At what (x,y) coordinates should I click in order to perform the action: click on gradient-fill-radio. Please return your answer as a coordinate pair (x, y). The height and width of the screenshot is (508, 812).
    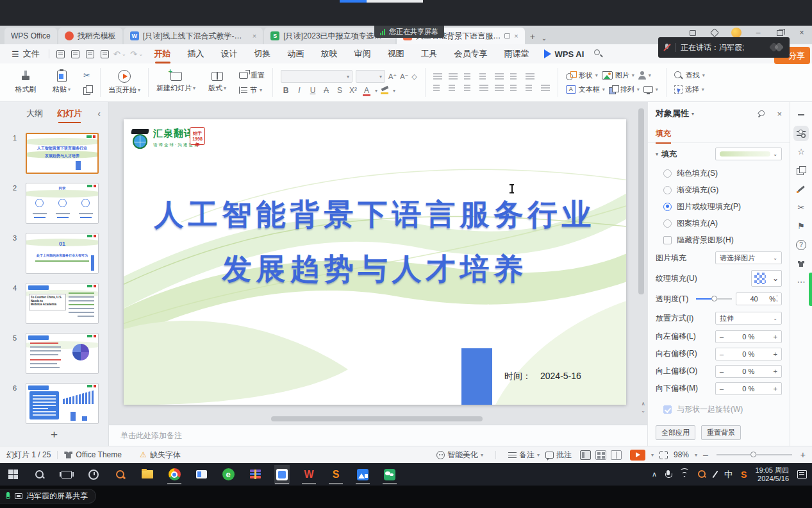
    Looking at the image, I should click on (668, 190).